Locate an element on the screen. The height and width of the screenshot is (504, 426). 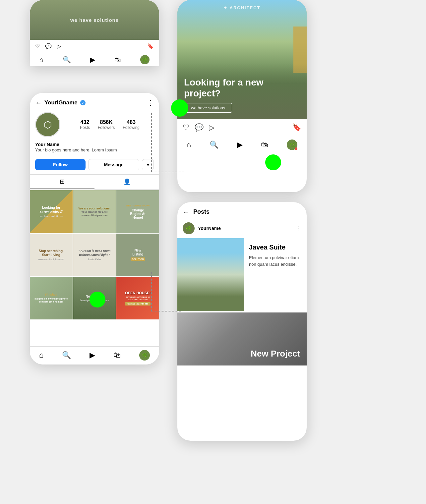
architect-header: ✦ ARCHITECT is located at coordinates (242, 8).